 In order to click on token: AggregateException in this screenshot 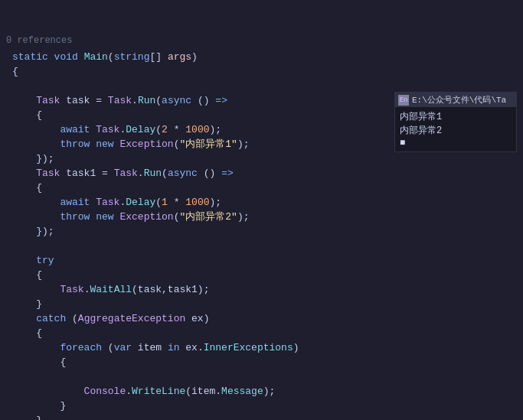, I will do `click(135, 318)`.